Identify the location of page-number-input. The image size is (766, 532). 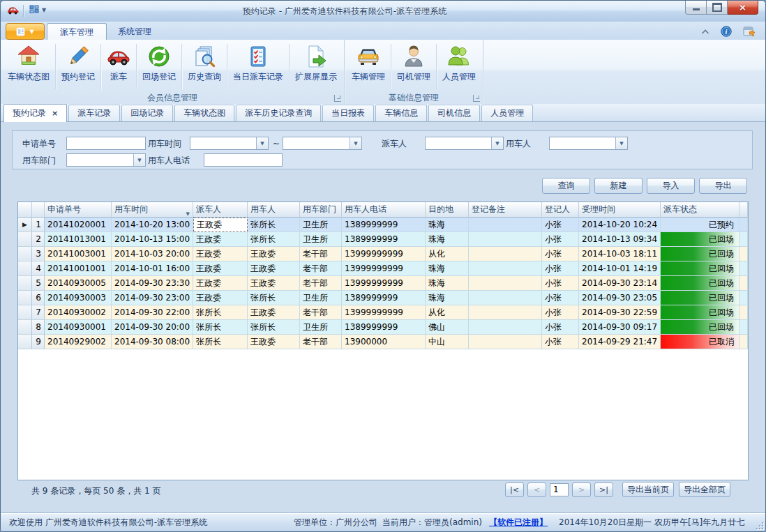
(560, 489).